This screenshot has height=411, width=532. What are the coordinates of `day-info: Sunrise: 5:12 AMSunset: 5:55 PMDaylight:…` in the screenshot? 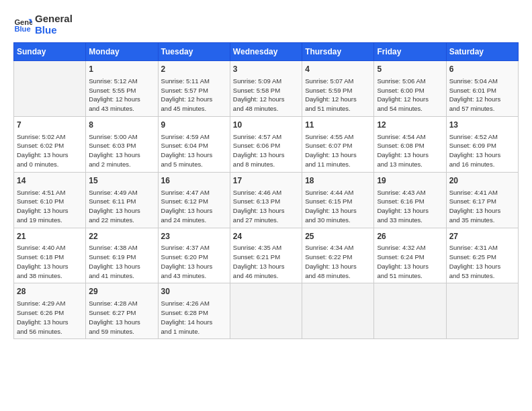 It's located at (122, 95).